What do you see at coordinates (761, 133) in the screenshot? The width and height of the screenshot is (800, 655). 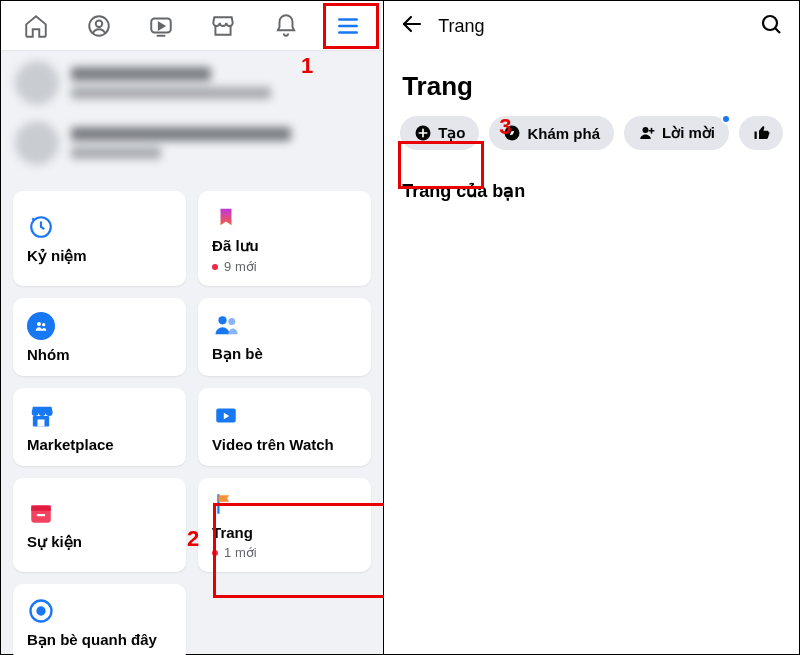 I see `chip-like` at bounding box center [761, 133].